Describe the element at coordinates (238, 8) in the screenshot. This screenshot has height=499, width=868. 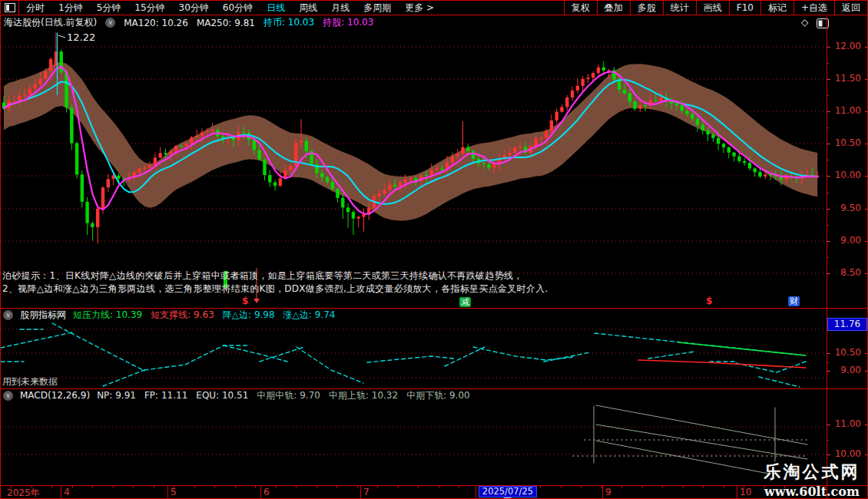
I see `menu-item-60分钟: 60分钟` at that location.